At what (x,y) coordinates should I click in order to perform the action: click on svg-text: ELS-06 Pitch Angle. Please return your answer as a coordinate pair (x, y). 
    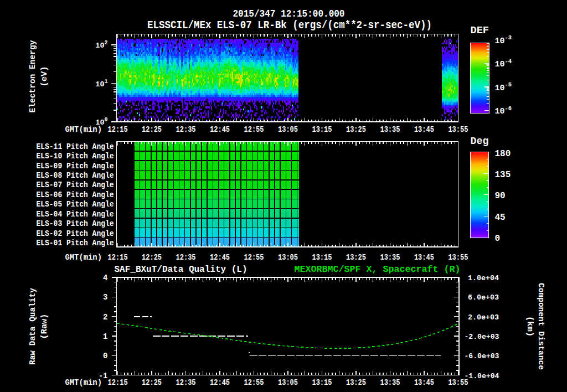
    Looking at the image, I should click on (75, 195).